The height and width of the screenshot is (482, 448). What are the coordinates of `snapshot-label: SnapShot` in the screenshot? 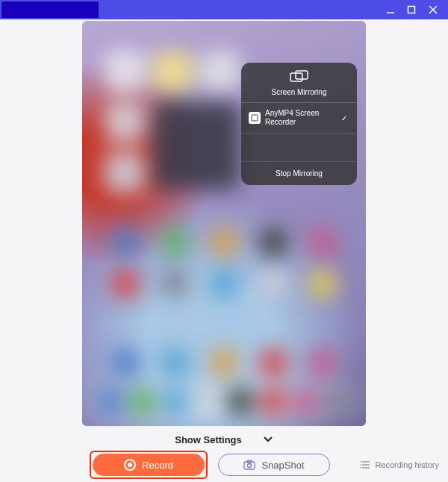 It's located at (282, 466).